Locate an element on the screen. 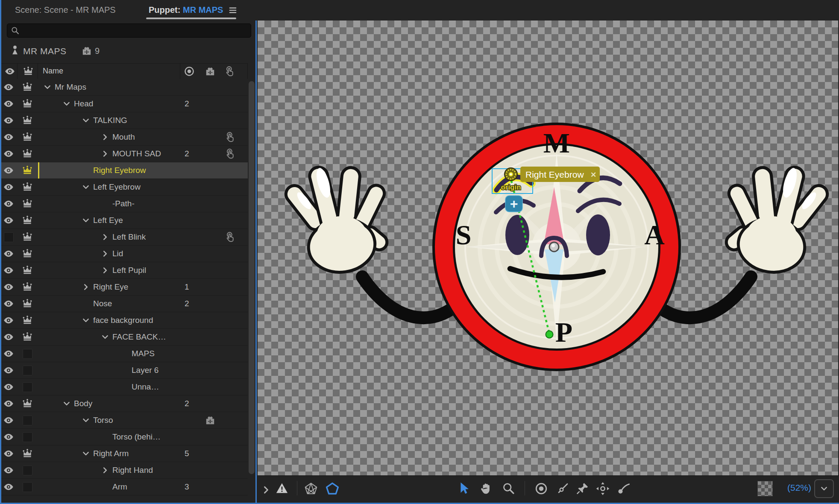  layer-row: Lid is located at coordinates (124, 254).